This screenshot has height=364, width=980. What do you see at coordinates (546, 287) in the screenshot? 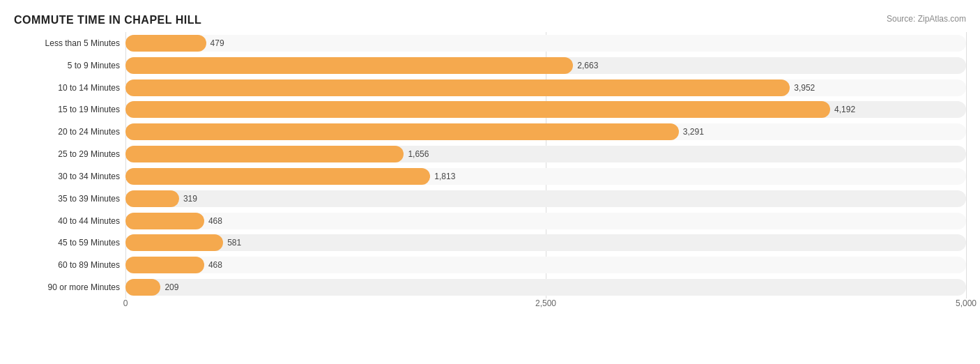
I see `bar-track: 209` at bounding box center [546, 287].